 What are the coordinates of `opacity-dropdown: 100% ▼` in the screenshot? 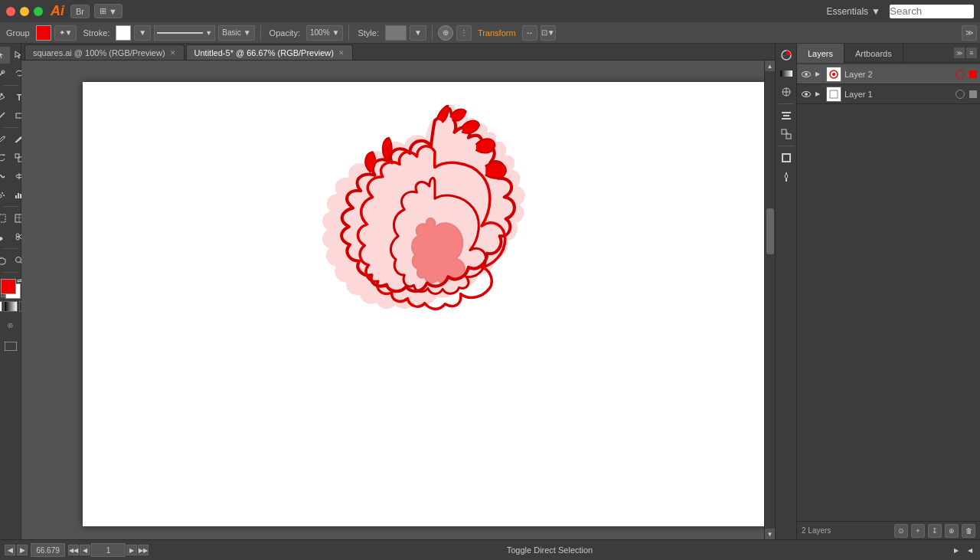 It's located at (325, 33).